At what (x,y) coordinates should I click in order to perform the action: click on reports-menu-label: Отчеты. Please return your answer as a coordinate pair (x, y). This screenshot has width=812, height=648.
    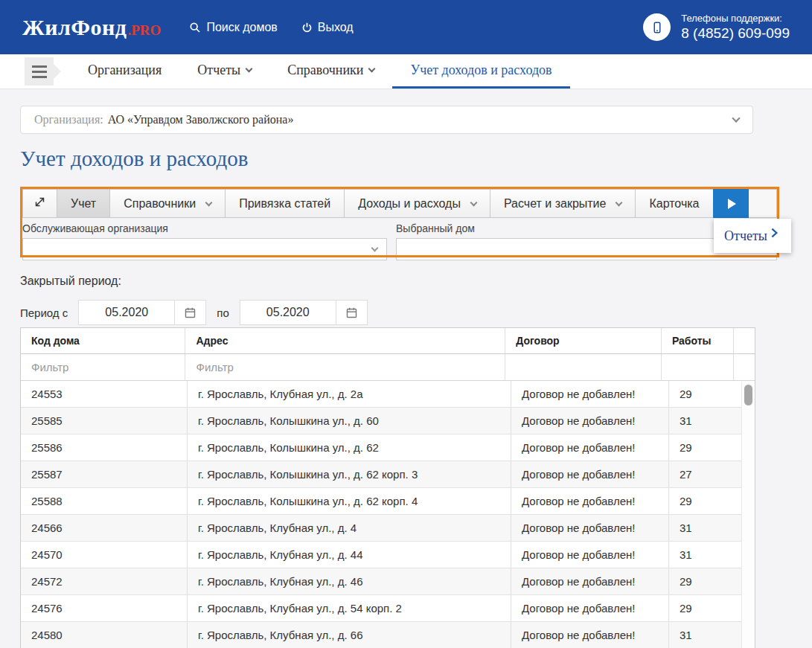
    Looking at the image, I should click on (746, 237).